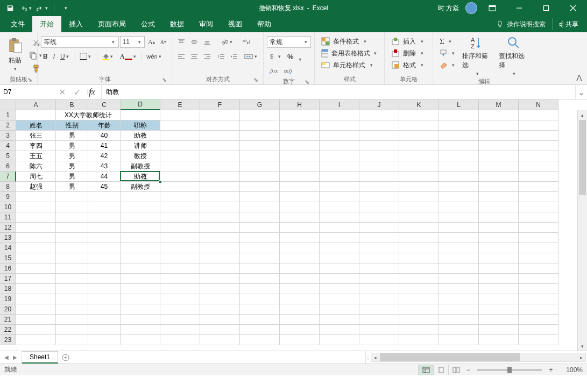  I want to click on page-break-view-icon, so click(456, 370).